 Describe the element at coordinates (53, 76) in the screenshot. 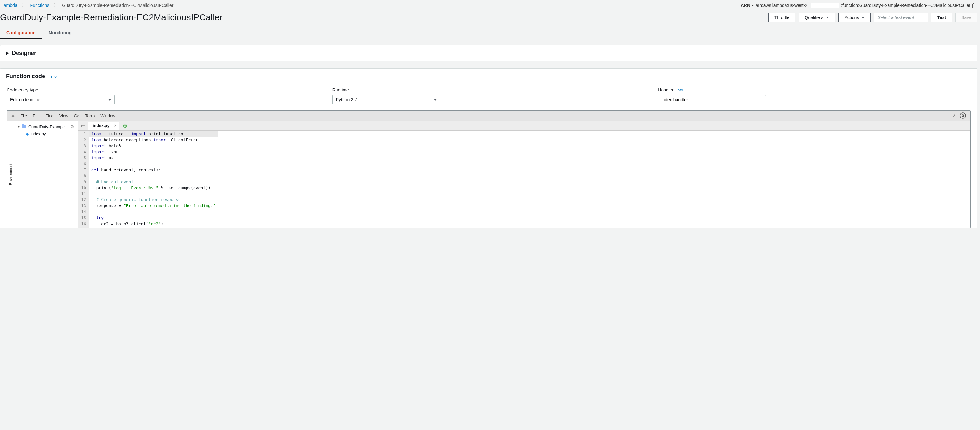

I see `function-code-info-link: Info` at that location.